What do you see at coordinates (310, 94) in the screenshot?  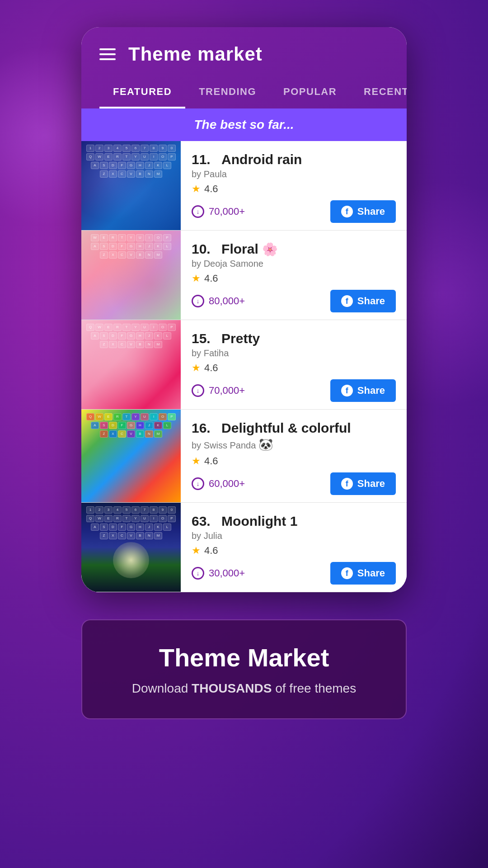 I see `tab-popular: POPULAR` at bounding box center [310, 94].